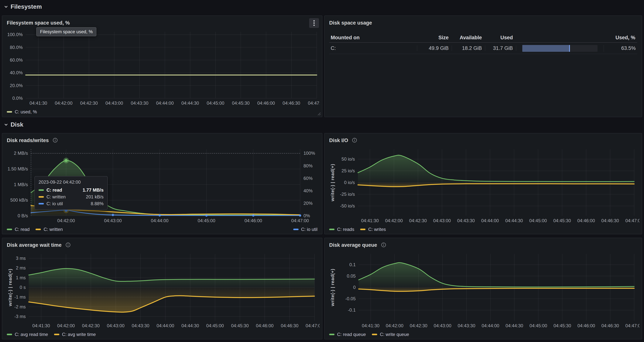  I want to click on legend-item: C: io util, so click(305, 230).